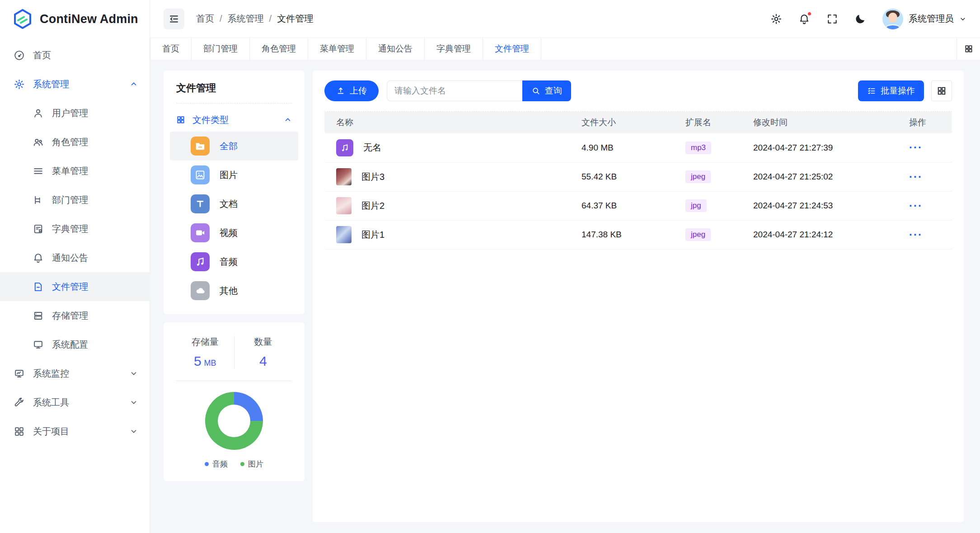 This screenshot has width=980, height=533. What do you see at coordinates (38, 258) in the screenshot?
I see `bell-icon` at bounding box center [38, 258].